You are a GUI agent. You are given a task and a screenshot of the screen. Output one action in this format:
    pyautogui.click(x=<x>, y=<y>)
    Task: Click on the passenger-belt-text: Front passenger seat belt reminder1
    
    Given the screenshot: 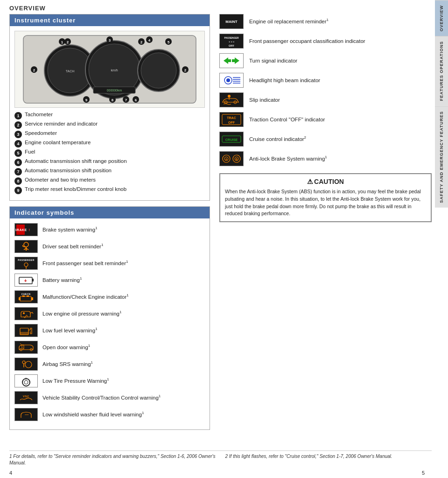 What is the action you would take?
    pyautogui.click(x=85, y=263)
    